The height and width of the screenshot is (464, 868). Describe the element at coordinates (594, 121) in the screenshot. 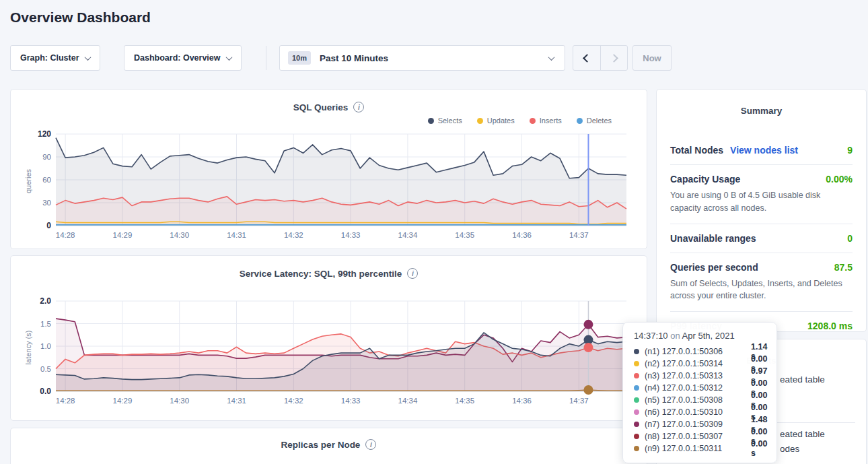

I see `legend-item-deletes: Deletes` at that location.